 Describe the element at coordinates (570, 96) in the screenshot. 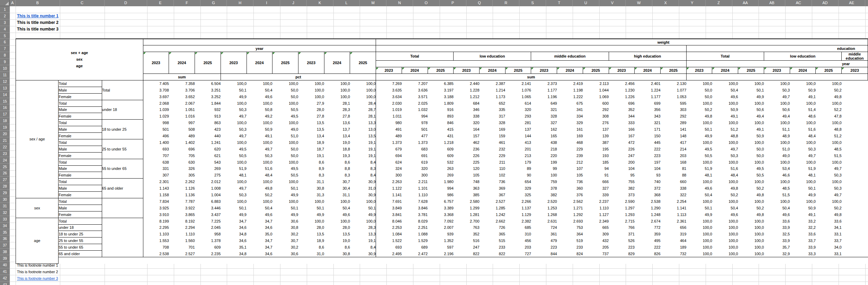

I see `data-cell: 1.222` at that location.